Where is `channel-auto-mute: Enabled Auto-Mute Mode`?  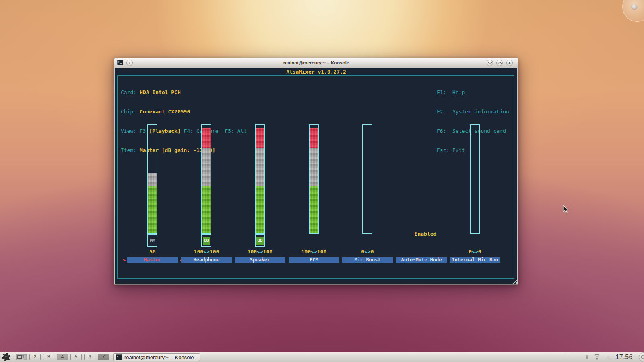 channel-auto-mute: Enabled Auto-Mute Mode is located at coordinates (421, 195).